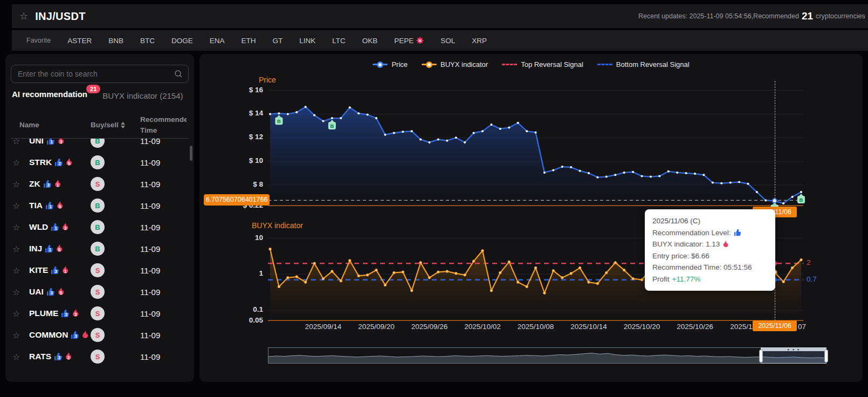 This screenshot has width=868, height=397. What do you see at coordinates (40, 162) in the screenshot?
I see `coin-name: STRK` at bounding box center [40, 162].